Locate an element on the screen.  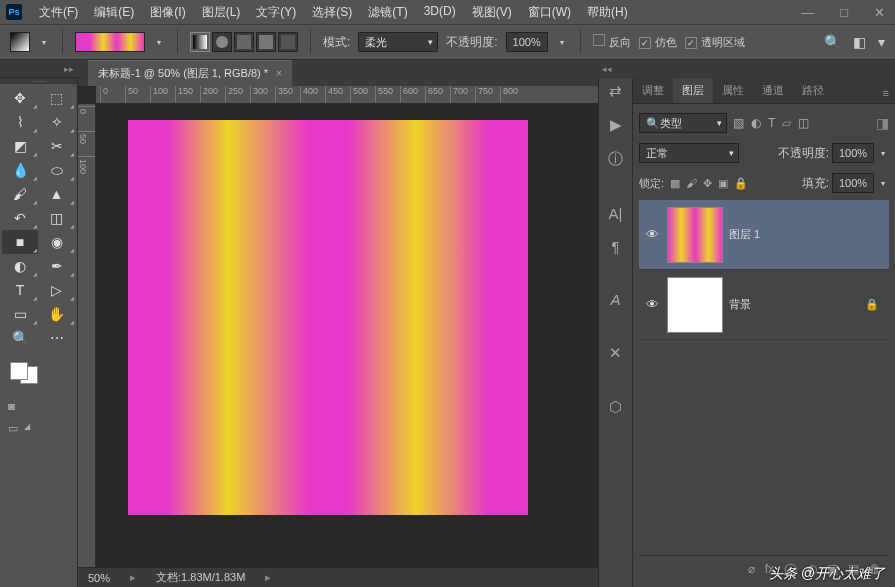
quick-mask-icon: ◙ is located at coordinates (12, 406).